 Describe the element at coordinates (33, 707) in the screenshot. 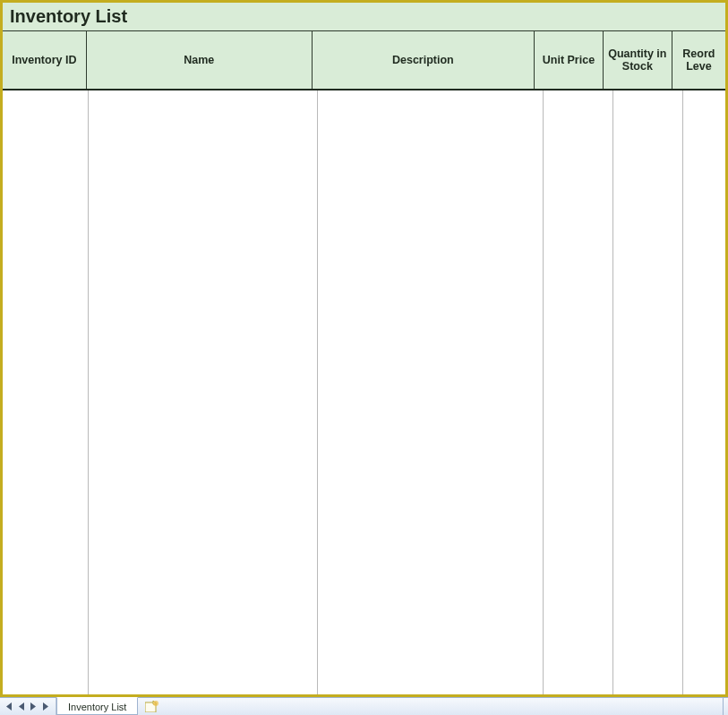

I see `next-sheet-icon` at that location.